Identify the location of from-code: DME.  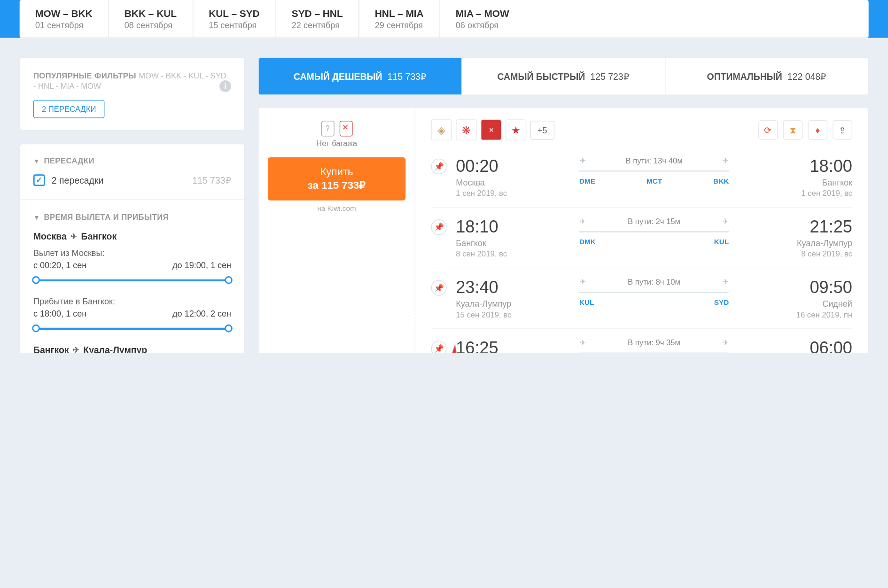
(587, 181).